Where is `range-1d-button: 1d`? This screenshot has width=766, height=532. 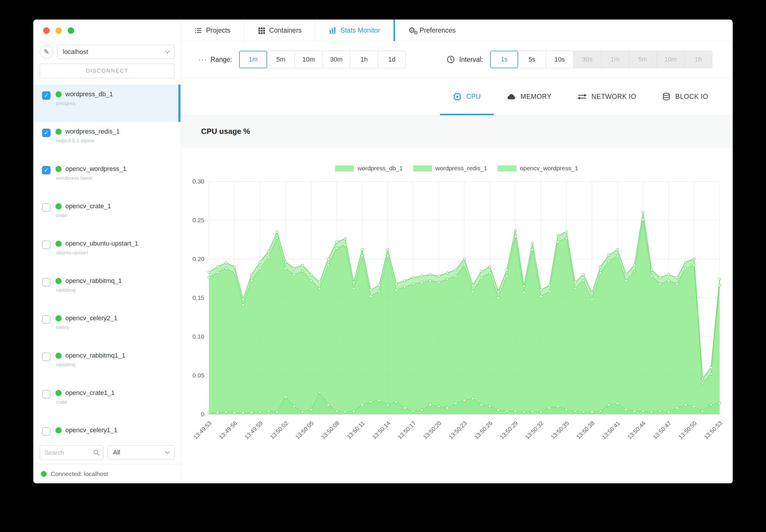 range-1d-button: 1d is located at coordinates (392, 59).